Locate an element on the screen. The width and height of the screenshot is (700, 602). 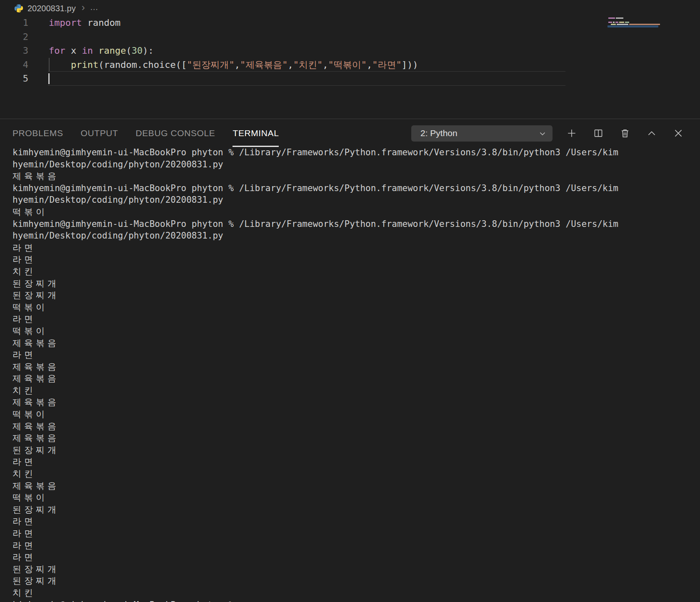
terminal-picker: 2: Python is located at coordinates (482, 133).